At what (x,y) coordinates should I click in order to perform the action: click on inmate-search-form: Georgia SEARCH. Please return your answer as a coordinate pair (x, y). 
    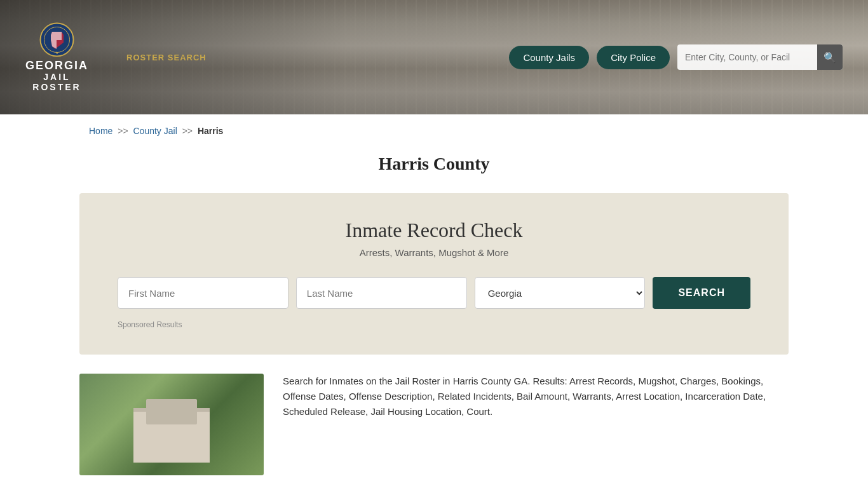
    Looking at the image, I should click on (434, 293).